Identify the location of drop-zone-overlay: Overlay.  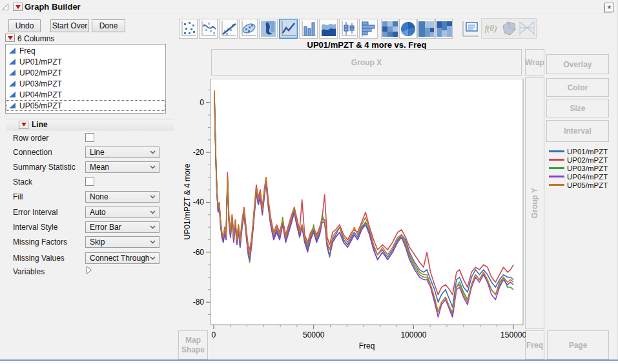
(577, 65).